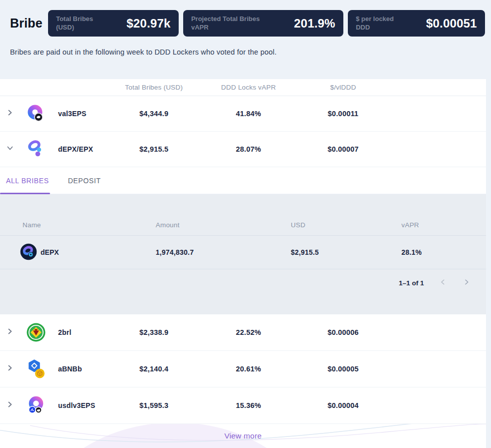 Image resolution: width=491 pixels, height=448 pixels. I want to click on val3eps-token-icon, so click(36, 114).